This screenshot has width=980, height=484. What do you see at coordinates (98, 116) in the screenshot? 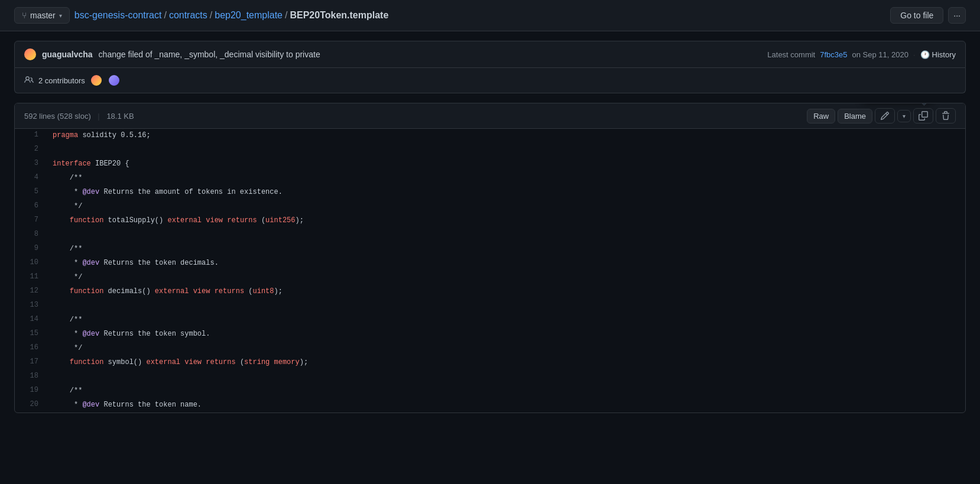
I see `file-meta-sep: |` at bounding box center [98, 116].